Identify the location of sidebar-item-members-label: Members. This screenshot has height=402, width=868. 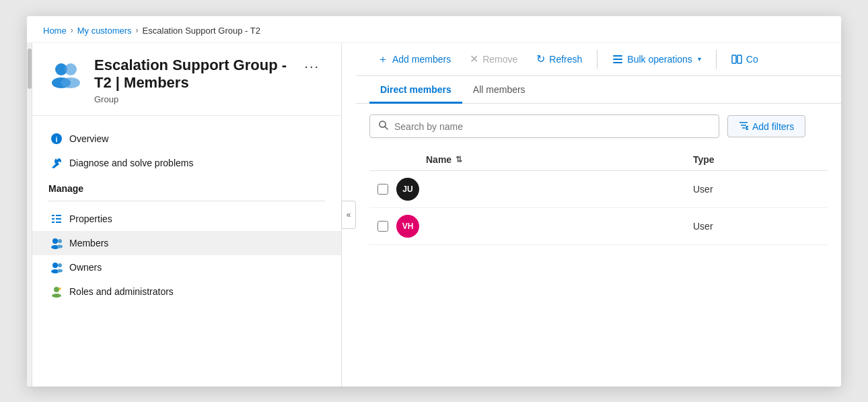
(89, 243).